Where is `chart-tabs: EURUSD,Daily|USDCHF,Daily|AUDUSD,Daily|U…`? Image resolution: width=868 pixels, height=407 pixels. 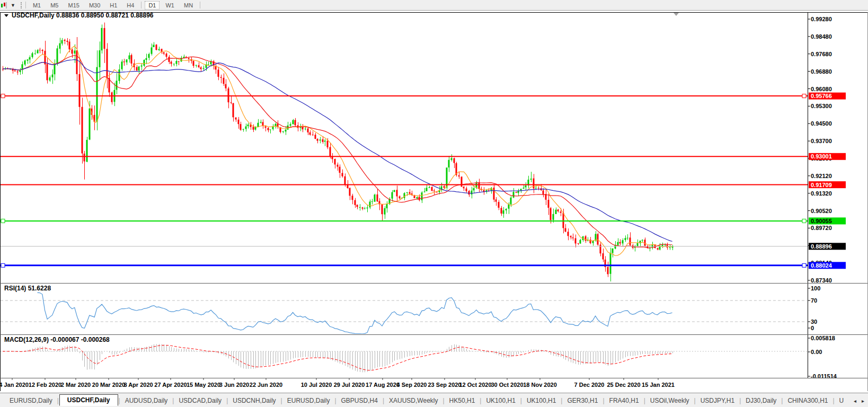 chart-tabs: EURUSD,Daily|USDCHF,Daily|AUDUSD,Daily|U… is located at coordinates (434, 400).